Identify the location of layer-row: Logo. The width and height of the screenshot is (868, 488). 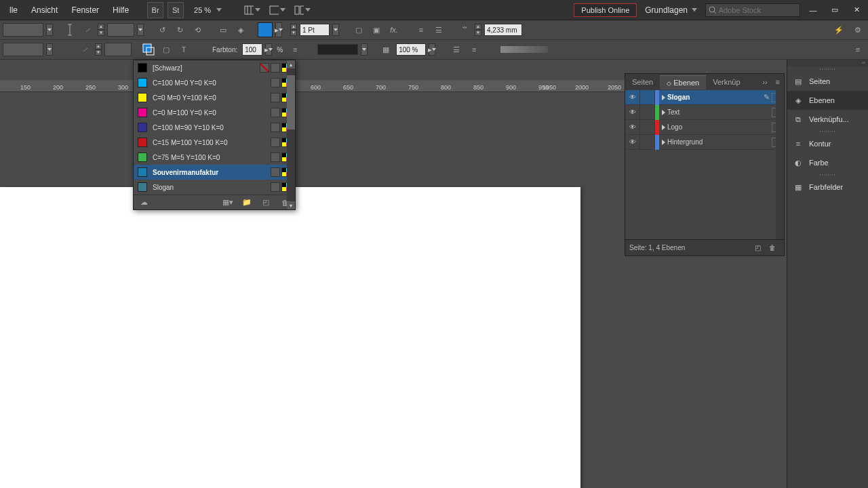
(705, 127).